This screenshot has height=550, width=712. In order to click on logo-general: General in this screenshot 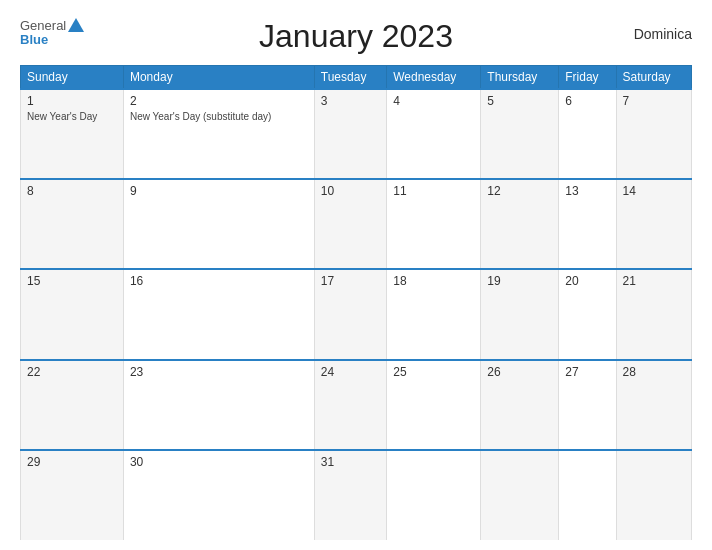, I will do `click(43, 26)`.